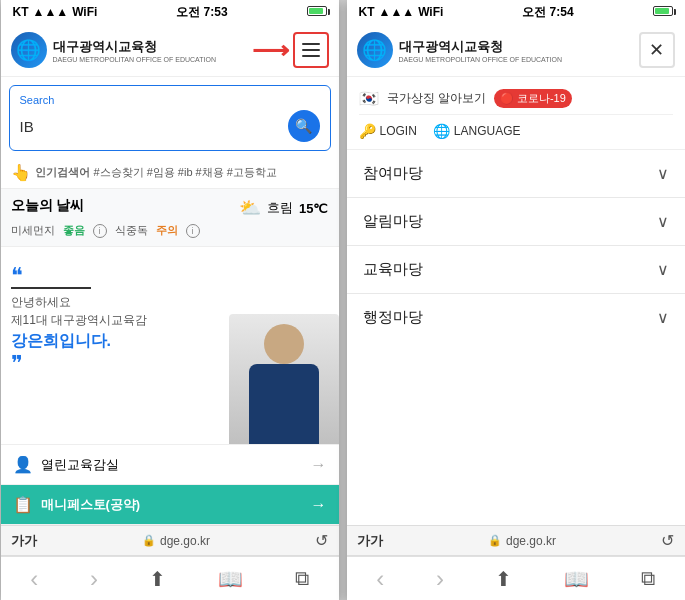 The height and width of the screenshot is (600, 685). I want to click on weather-section: 오늘의 날씨 ⛅ 흐림 15℃ 미세먼지 좋음 i 식중독 주의 i, so click(170, 218).